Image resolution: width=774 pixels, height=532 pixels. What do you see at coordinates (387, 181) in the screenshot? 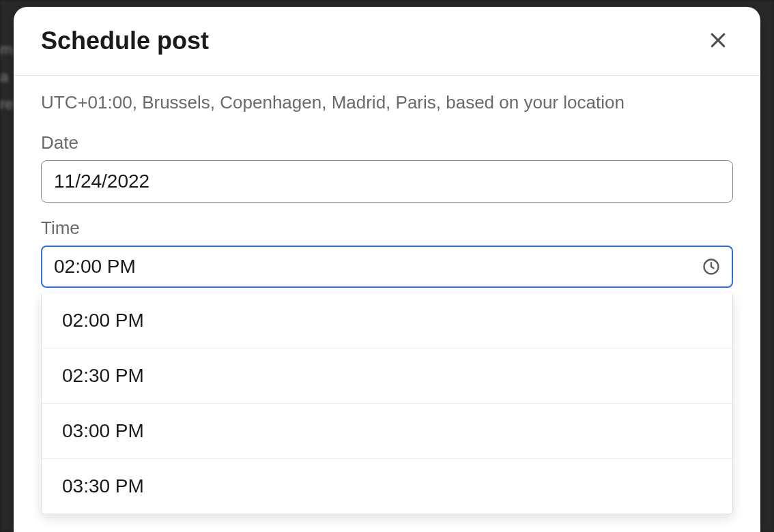
I see `date-input-wrapper` at bounding box center [387, 181].